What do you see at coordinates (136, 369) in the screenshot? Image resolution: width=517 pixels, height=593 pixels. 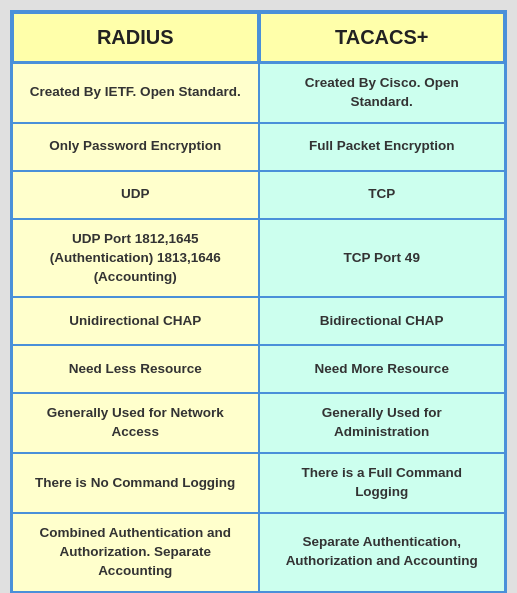 I see `row6-left: Need Less Resource` at bounding box center [136, 369].